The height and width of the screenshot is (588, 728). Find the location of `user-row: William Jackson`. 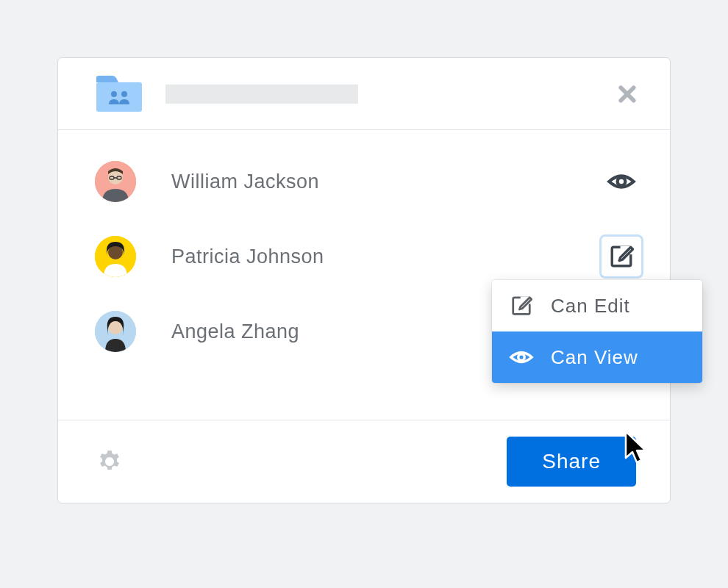

user-row: William Jackson is located at coordinates (369, 182).